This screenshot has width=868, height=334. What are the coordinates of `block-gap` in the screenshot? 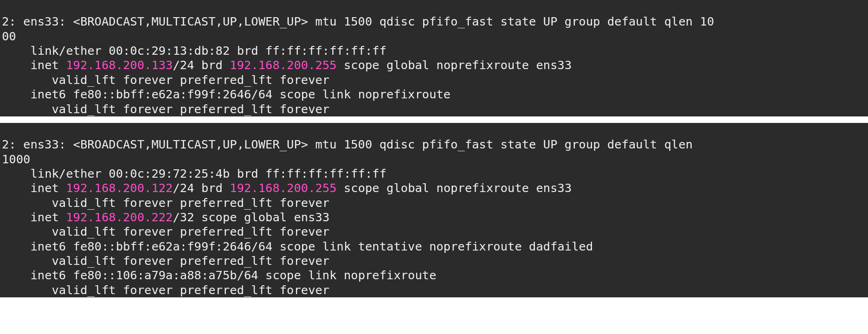 It's located at (434, 120).